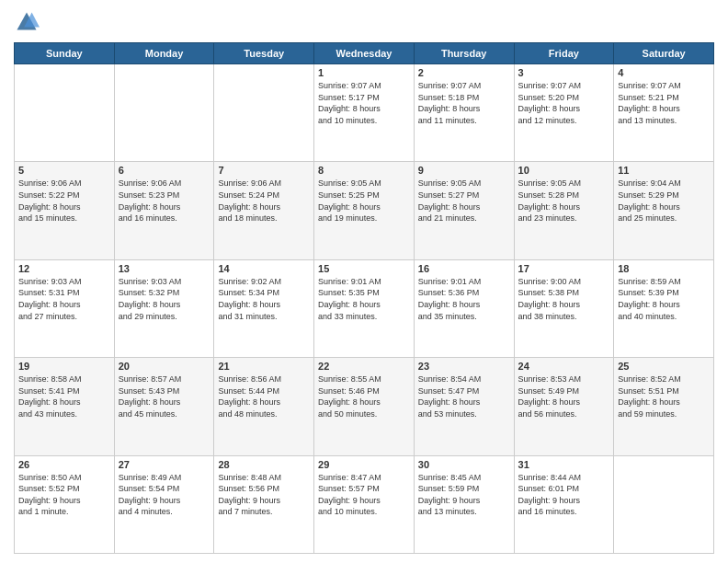  Describe the element at coordinates (664, 366) in the screenshot. I see `day-number: 25` at that location.